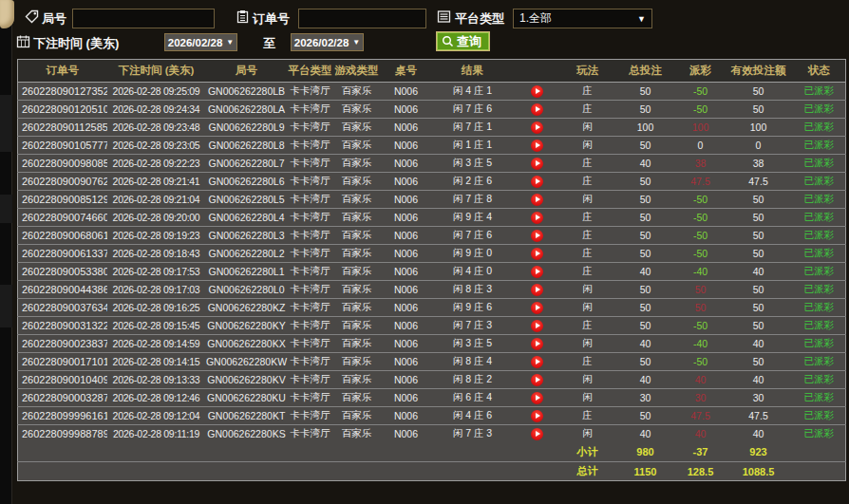 The height and width of the screenshot is (504, 849). Describe the element at coordinates (157, 344) in the screenshot. I see `cell-bet-time: 2026-02-28 09:14:59` at that location.